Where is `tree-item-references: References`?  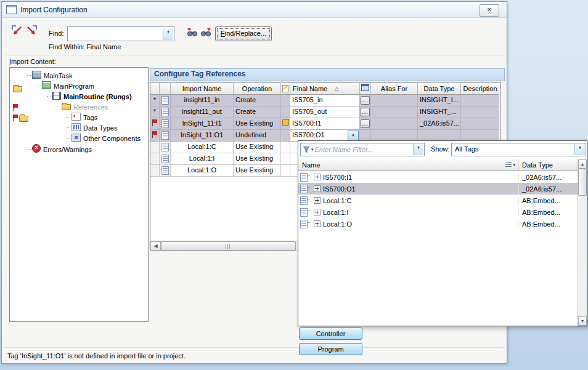
tree-item-references: References is located at coordinates (79, 107).